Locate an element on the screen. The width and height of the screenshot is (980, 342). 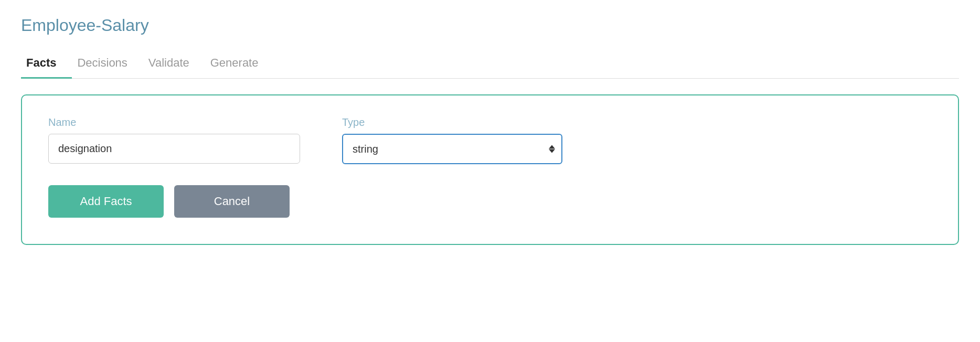
form-fields-row: Name Type string integer boolean double … is located at coordinates (490, 141).